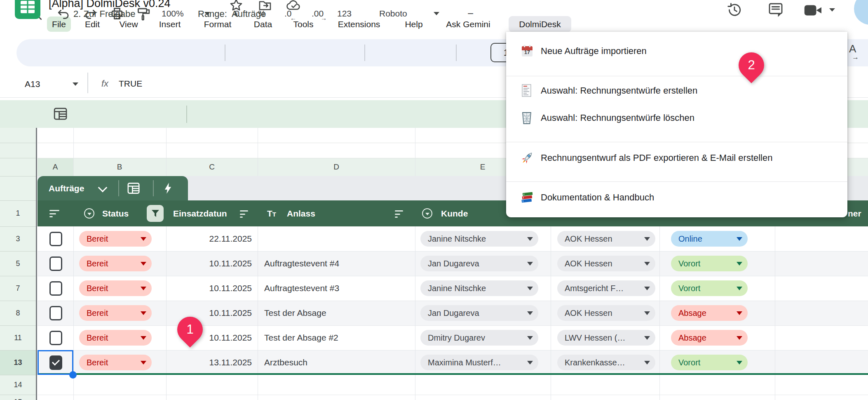 The image size is (868, 400). What do you see at coordinates (436, 14) in the screenshot?
I see `font-dropdown-arrow-icon` at bounding box center [436, 14].